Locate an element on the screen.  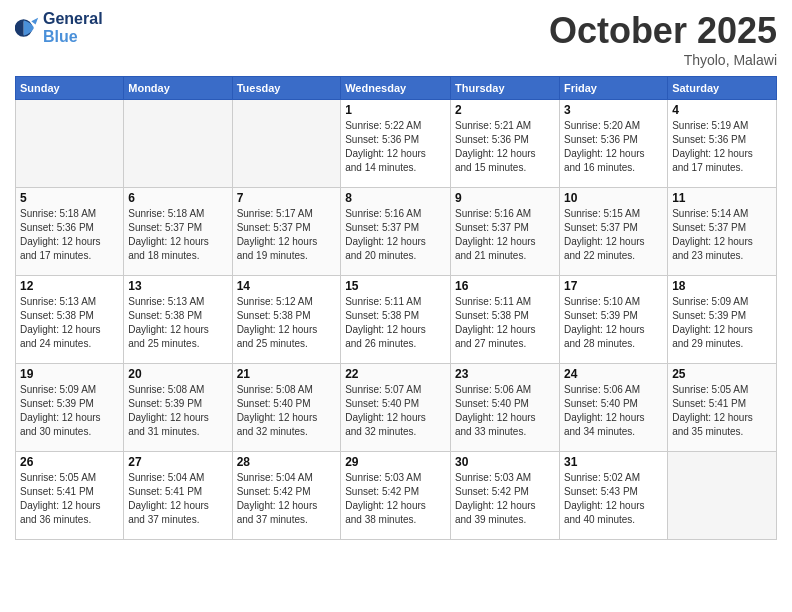
day-number: 16 is located at coordinates (505, 286).